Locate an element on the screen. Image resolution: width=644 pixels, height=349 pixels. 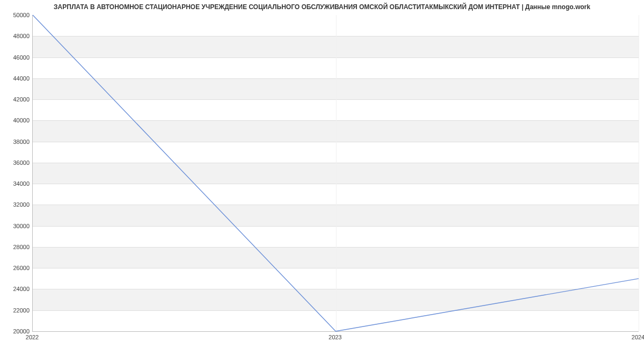
y-tick-label: 30000 is located at coordinates (16, 226).